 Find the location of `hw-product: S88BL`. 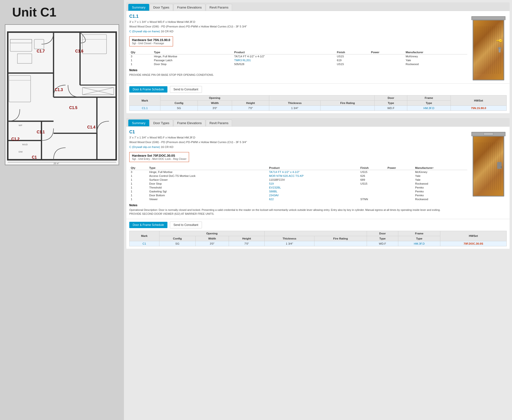

hw-product: S88BL is located at coordinates (313, 191).